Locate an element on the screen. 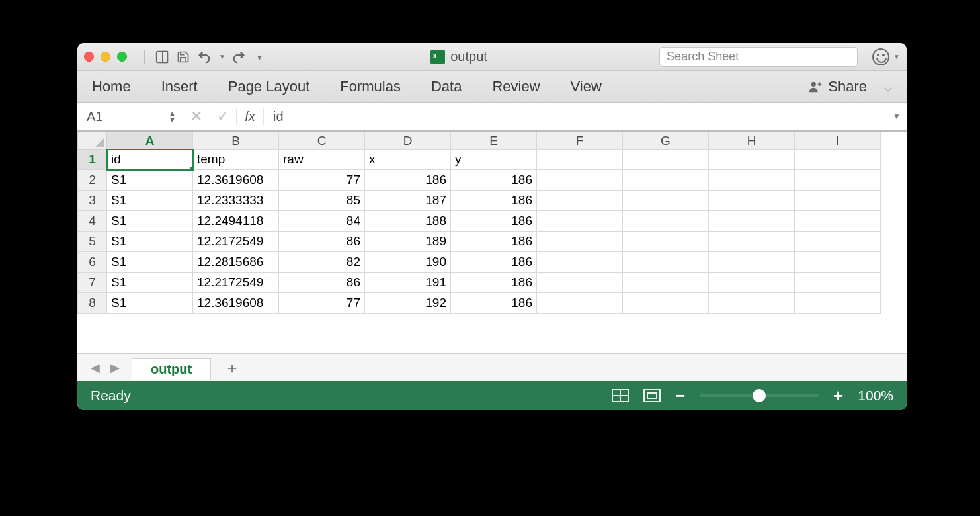 The width and height of the screenshot is (980, 516). cell: 12.2815686 is located at coordinates (236, 262).